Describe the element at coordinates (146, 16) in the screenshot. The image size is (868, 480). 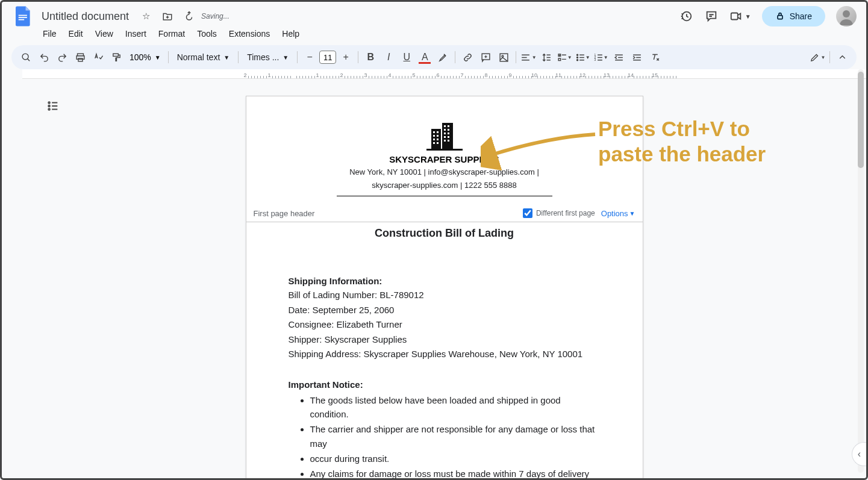
I see `star-icon: ☆` at that location.